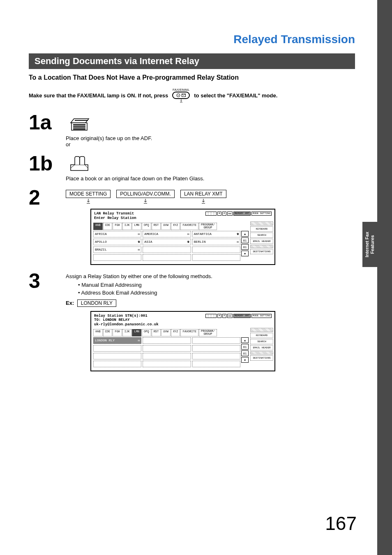 The width and height of the screenshot is (392, 555). Describe the element at coordinates (70, 303) in the screenshot. I see `example-label: Ex:` at that location.